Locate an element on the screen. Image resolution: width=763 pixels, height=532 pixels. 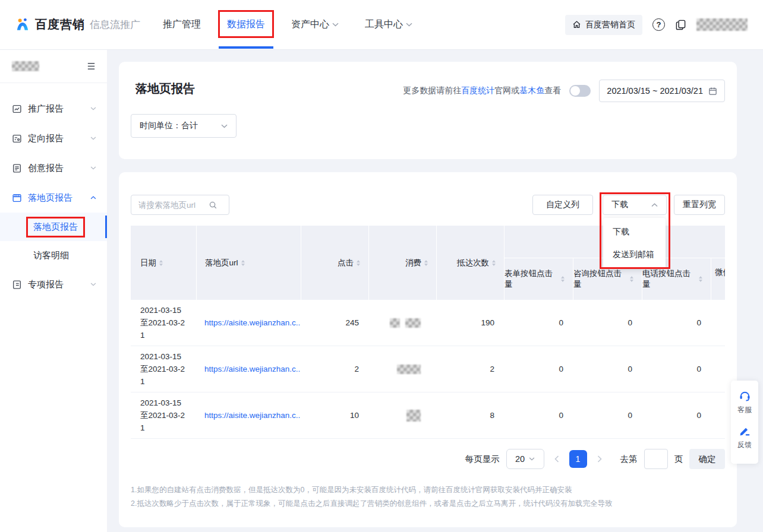
prev-page-button is located at coordinates (557, 459).